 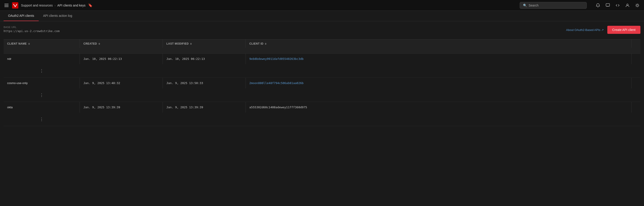 I want to click on notifications-icon, so click(x=598, y=6).